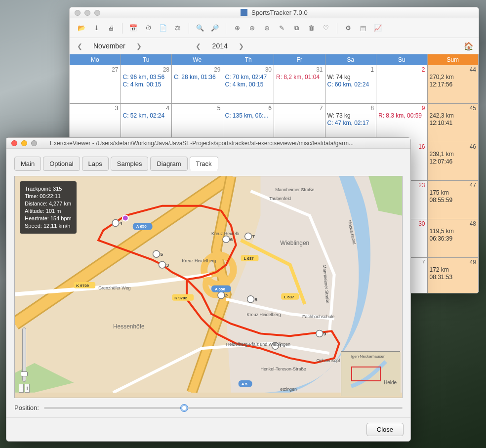 This screenshot has height=448, width=486. I want to click on print-icon: 🖨, so click(111, 28).